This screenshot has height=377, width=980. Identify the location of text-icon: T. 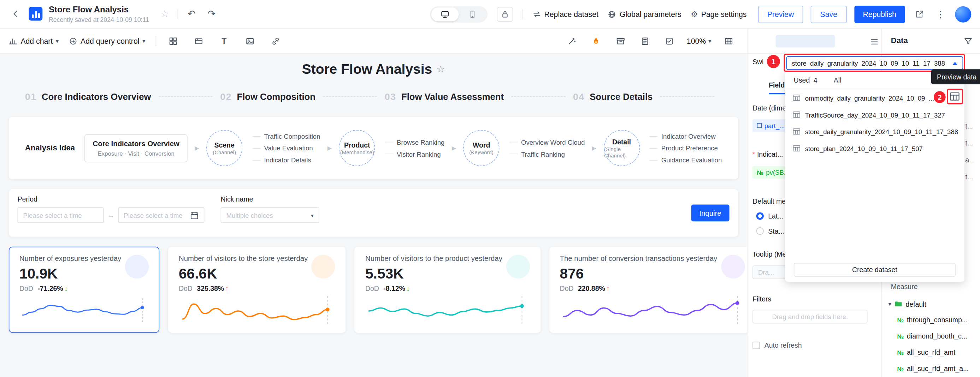
(224, 41).